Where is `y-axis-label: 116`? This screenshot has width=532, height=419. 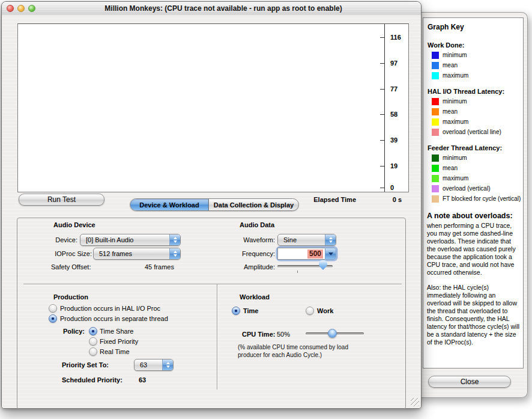
y-axis-label: 116 is located at coordinates (402, 37).